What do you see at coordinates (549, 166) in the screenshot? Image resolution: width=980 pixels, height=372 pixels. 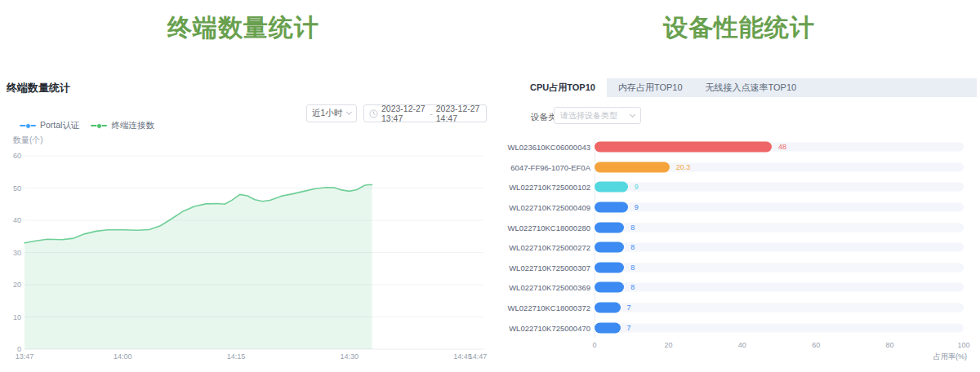 I see `device-name-label: 6047-FF96-1070-EF0A` at bounding box center [549, 166].